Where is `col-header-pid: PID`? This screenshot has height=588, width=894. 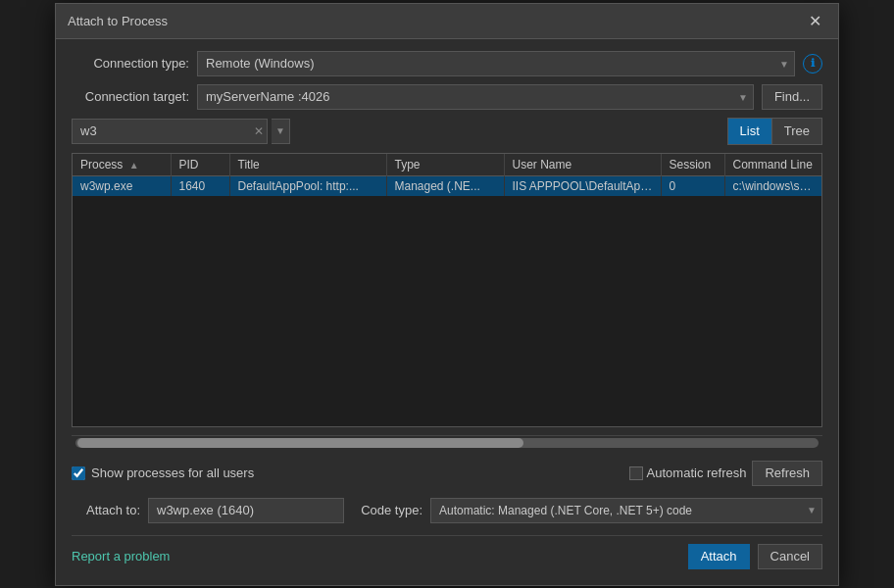
col-header-pid: PID is located at coordinates (200, 165).